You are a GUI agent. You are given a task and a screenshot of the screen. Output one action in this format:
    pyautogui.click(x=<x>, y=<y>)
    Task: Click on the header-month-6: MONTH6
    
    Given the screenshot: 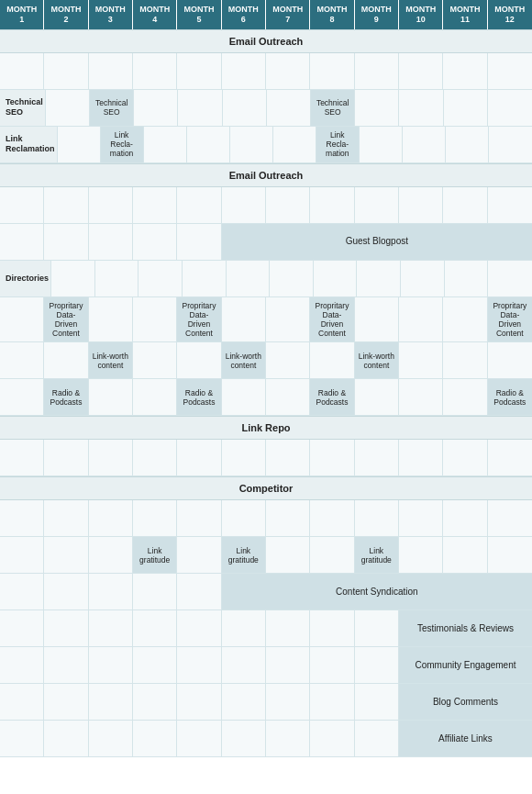 What is the action you would take?
    pyautogui.click(x=244, y=15)
    